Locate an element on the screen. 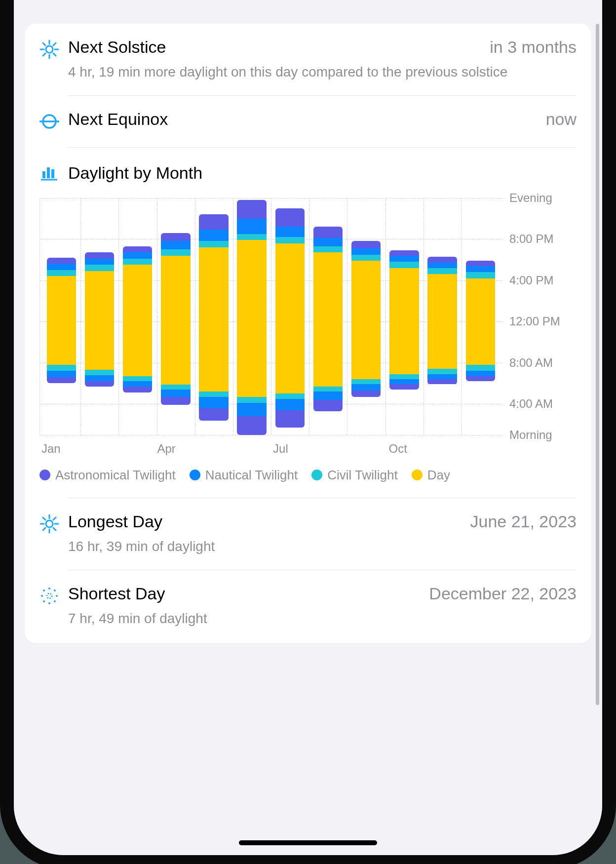 The image size is (616, 864). chart-title: Daylight by Month is located at coordinates (135, 173).